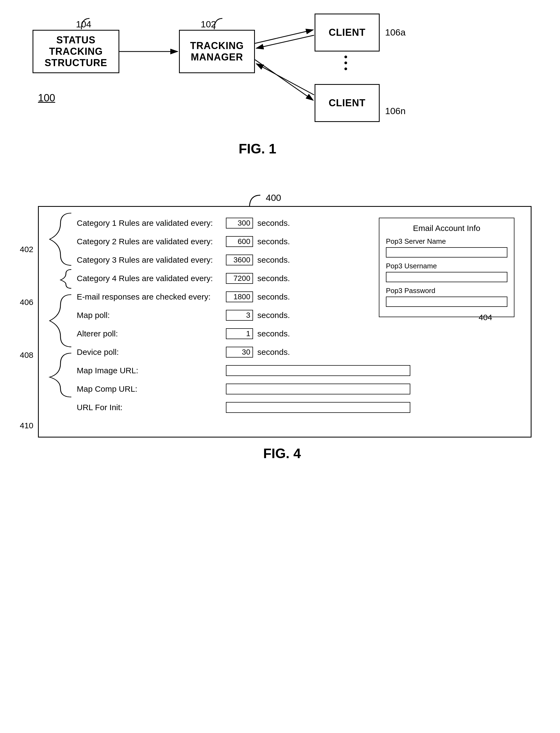  What do you see at coordinates (151, 407) in the screenshot?
I see `url-init-label: URL For Init:` at bounding box center [151, 407].